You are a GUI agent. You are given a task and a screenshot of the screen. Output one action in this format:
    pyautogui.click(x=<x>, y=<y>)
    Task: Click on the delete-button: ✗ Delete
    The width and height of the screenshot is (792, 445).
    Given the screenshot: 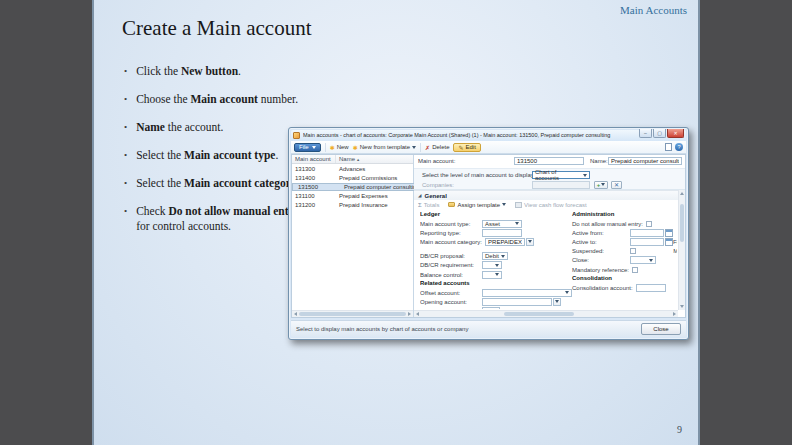 What is the action you would take?
    pyautogui.click(x=437, y=148)
    